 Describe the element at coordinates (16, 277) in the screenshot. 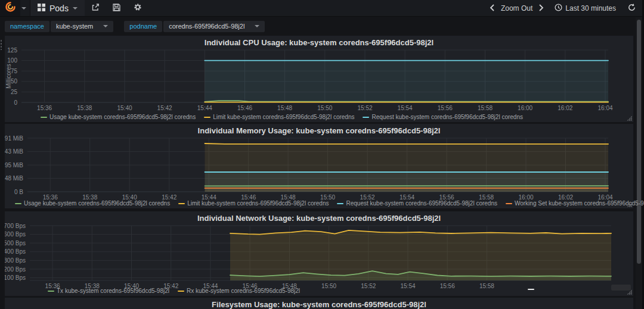

I see `svg-text: 100 Bps` at that location.